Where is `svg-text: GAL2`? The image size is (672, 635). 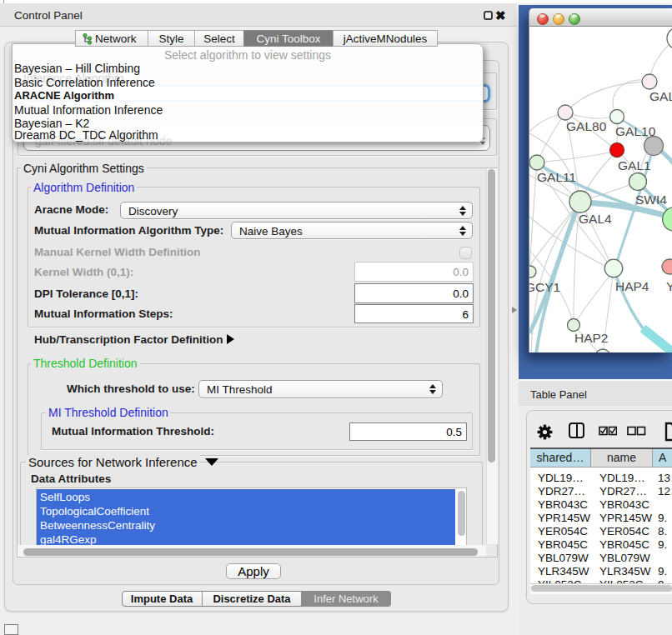
svg-text: GAL2 is located at coordinates (660, 97).